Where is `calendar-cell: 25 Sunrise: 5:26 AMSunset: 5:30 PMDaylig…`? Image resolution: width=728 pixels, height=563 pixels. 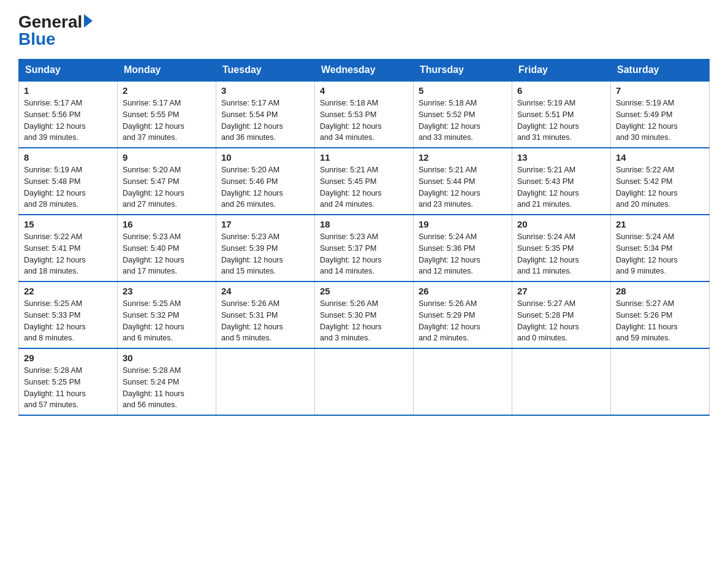
calendar-cell: 25 Sunrise: 5:26 AMSunset: 5:30 PMDaylig… is located at coordinates (364, 315).